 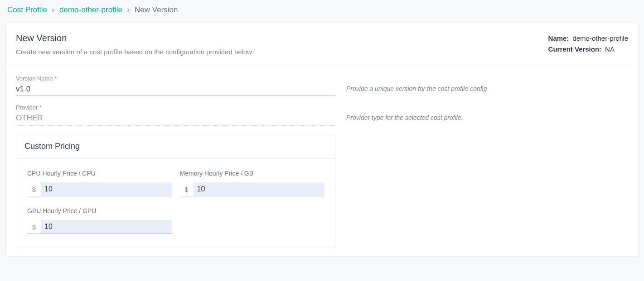 I want to click on gpu-price-label: GPU Hourly Price / GPU, so click(x=100, y=211).